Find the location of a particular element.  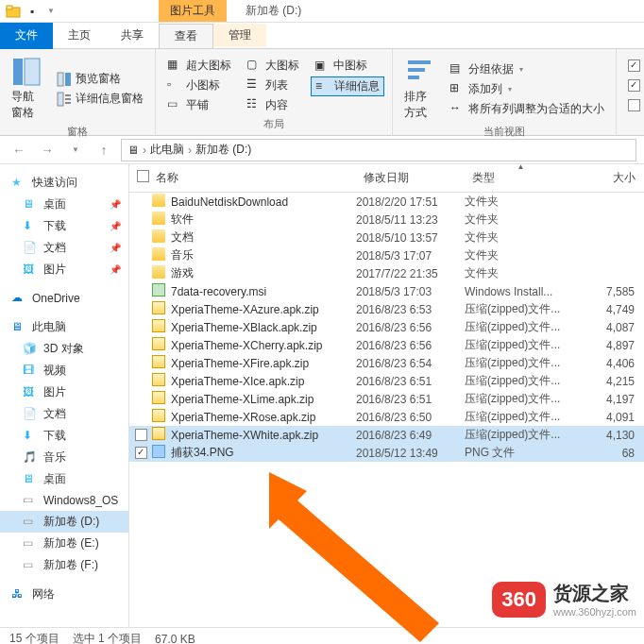

sort-label: 排序方式 is located at coordinates (419, 105).